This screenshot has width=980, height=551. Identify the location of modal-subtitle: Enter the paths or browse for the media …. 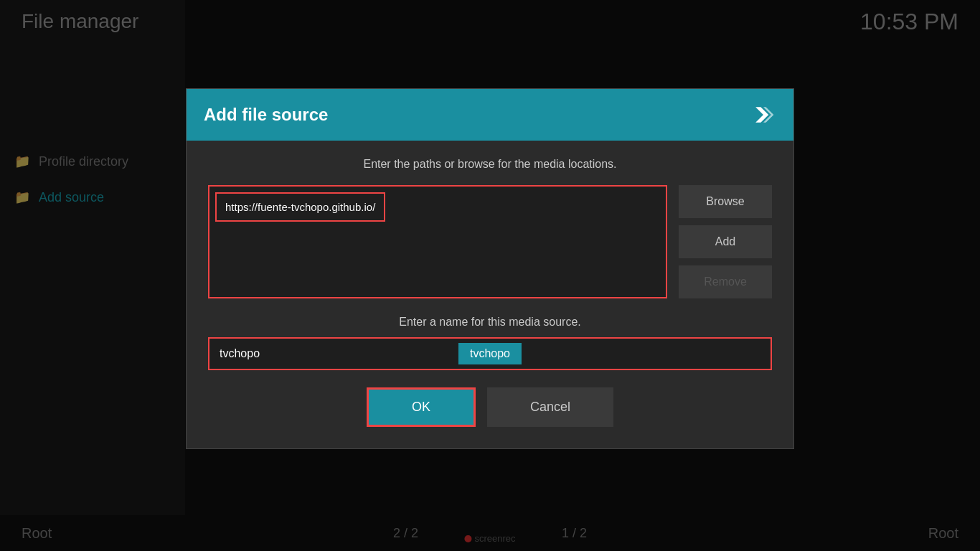
(490, 164).